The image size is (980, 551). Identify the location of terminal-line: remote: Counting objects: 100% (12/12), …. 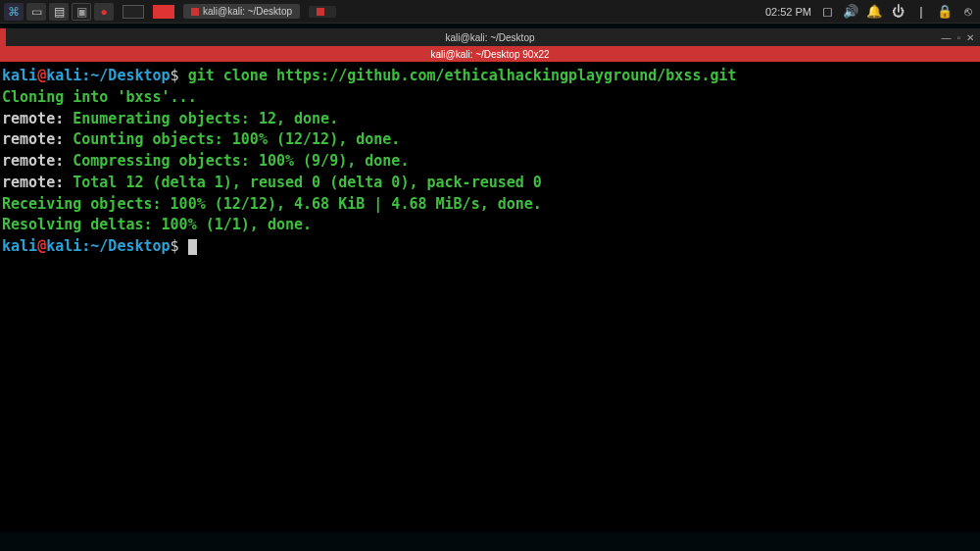
(490, 140).